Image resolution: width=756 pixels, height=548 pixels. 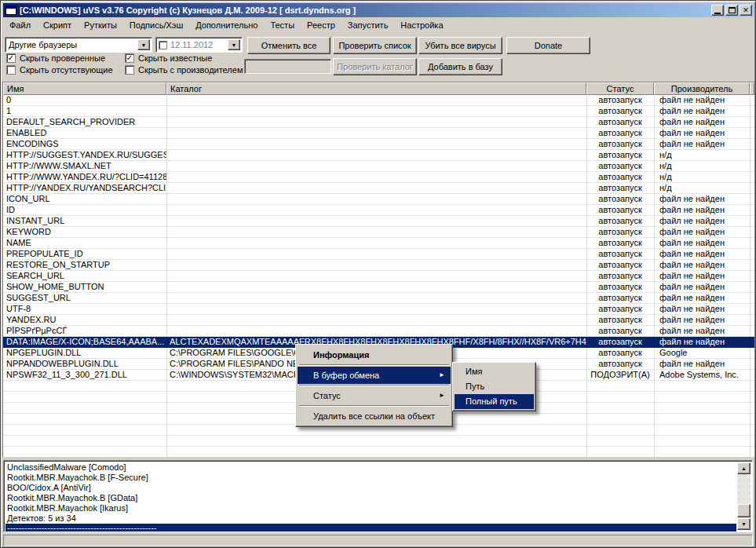 I want to click on menubar-item: Руткиты, so click(x=100, y=25).